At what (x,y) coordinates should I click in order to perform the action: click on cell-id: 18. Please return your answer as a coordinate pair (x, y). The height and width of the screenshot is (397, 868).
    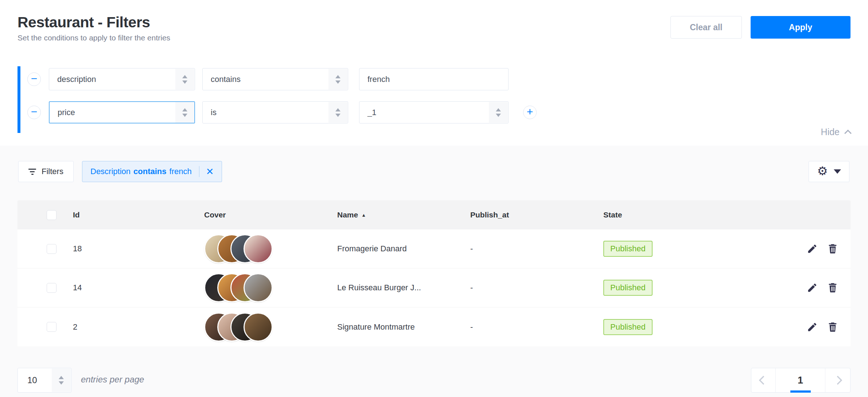
    Looking at the image, I should click on (139, 249).